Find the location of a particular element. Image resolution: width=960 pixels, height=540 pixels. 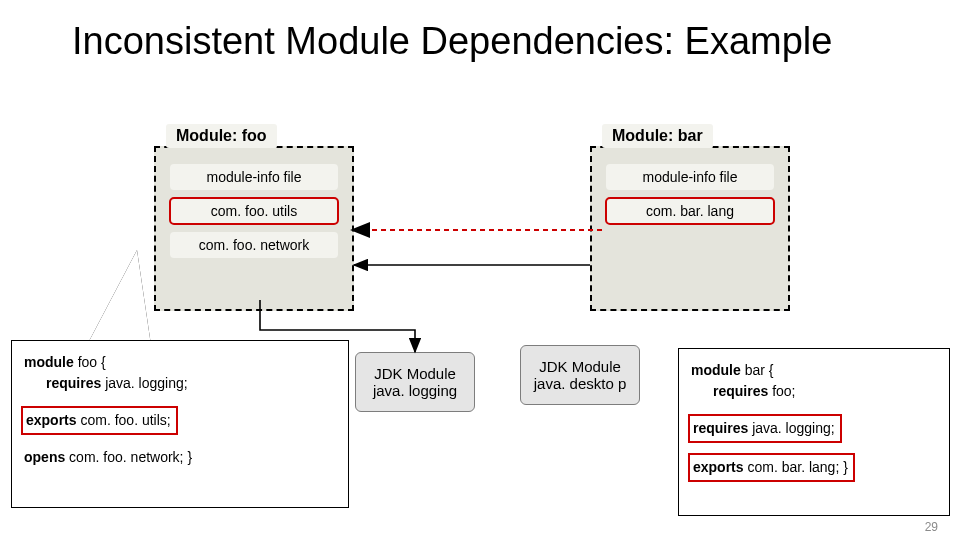

page-number: 29 is located at coordinates (932, 527).